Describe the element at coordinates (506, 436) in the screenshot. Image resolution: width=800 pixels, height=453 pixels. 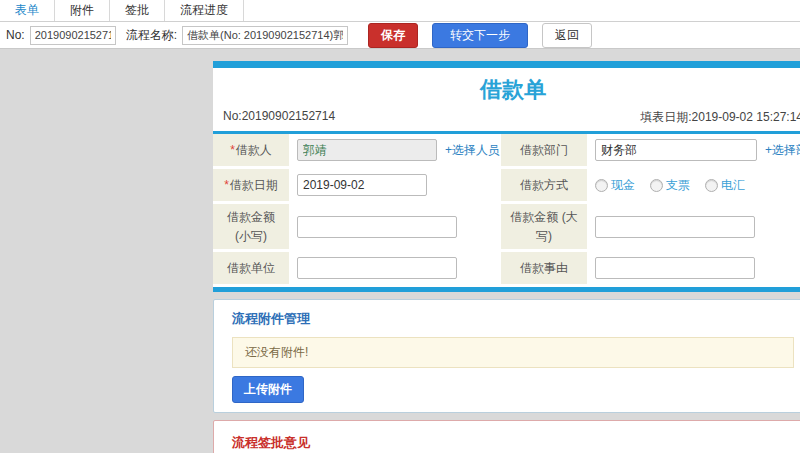
I see `approval-card: 流程签批意见 B I abc` at that location.